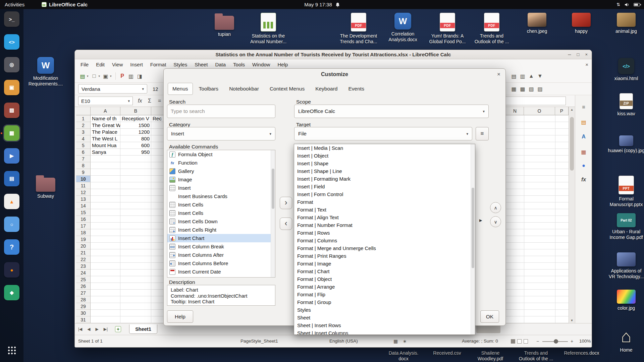 The width and height of the screenshot is (644, 362). Describe the element at coordinates (384, 302) in the screenshot. I see `dropdown-item: Format | Group` at that location.